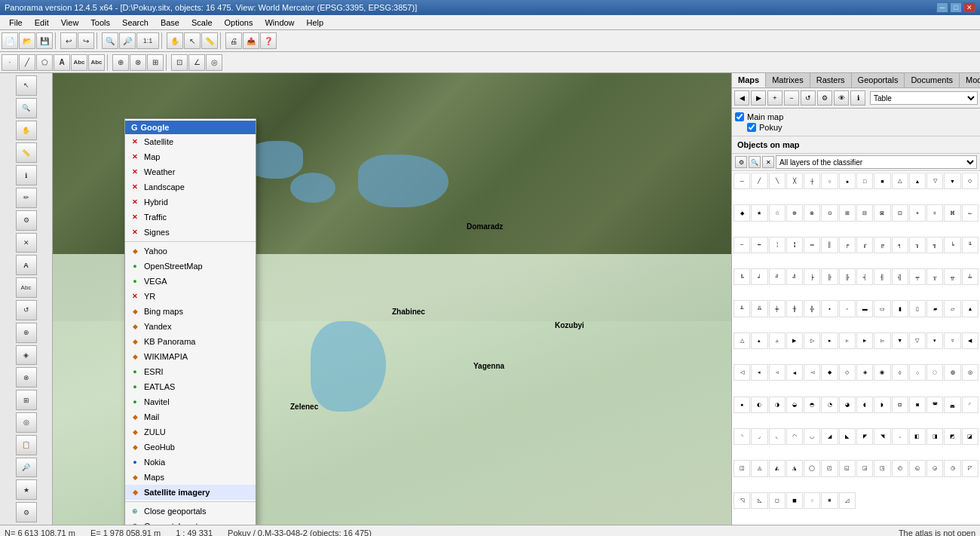  Describe the element at coordinates (190, 217) in the screenshot. I see `ctx-traffic: ✕ Traffic` at that location.